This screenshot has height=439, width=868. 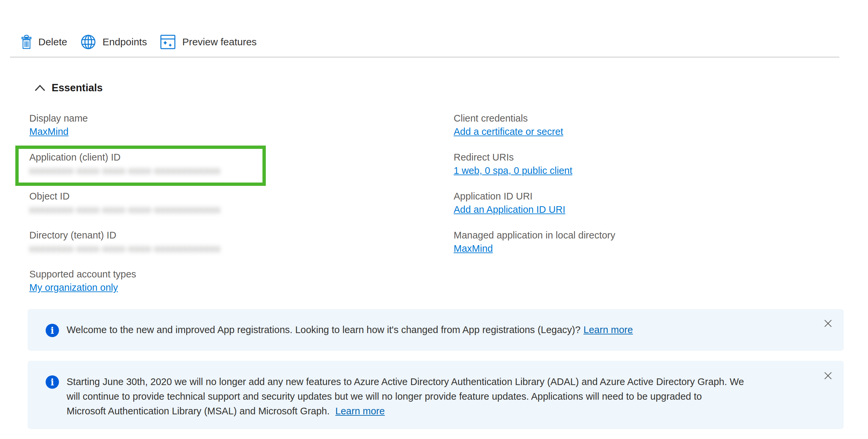 What do you see at coordinates (221, 164) in the screenshot?
I see `field-application-client-id: Application (client) ID xxxxxxxx-xxxx-xx…` at bounding box center [221, 164].